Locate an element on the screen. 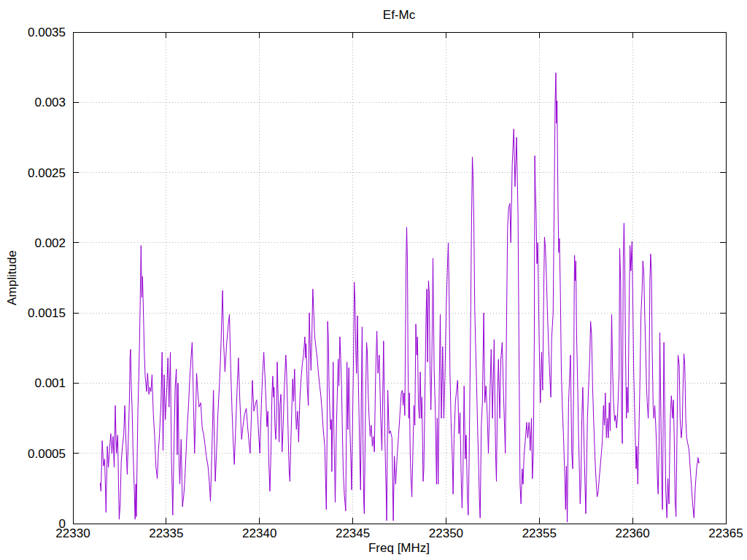 The image size is (747, 560). x-tick-label: 22355 is located at coordinates (540, 534).